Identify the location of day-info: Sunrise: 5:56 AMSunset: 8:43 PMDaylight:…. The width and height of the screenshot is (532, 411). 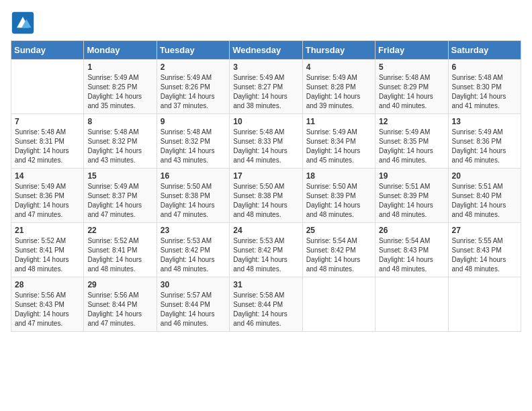
(47, 310).